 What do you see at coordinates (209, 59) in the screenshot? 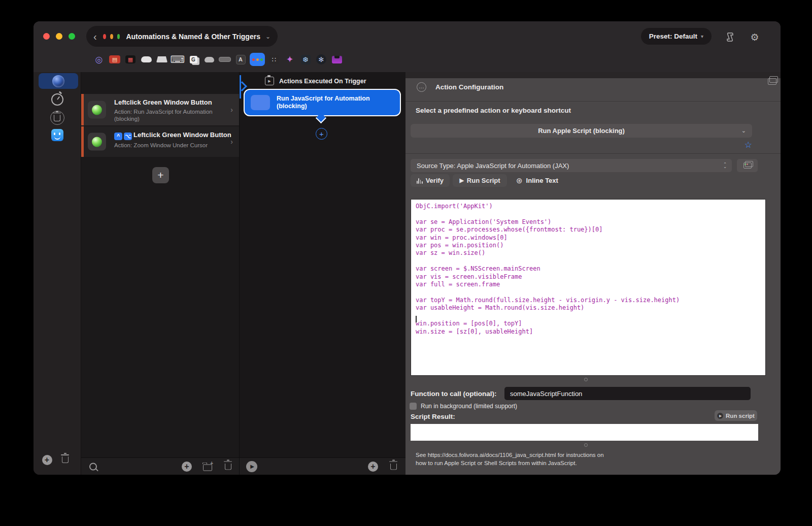
I see `mouse-icon` at bounding box center [209, 59].